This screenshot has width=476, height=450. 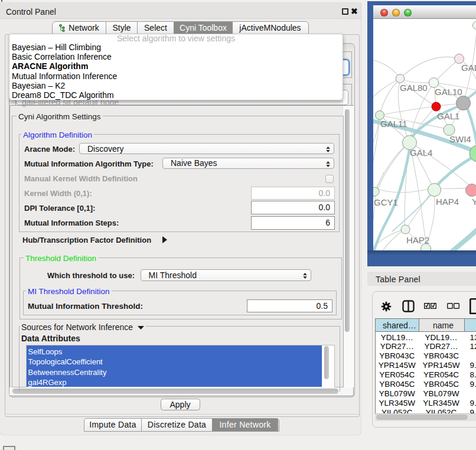 What do you see at coordinates (413, 87) in the screenshot?
I see `svg-text: GAL80` at bounding box center [413, 87].